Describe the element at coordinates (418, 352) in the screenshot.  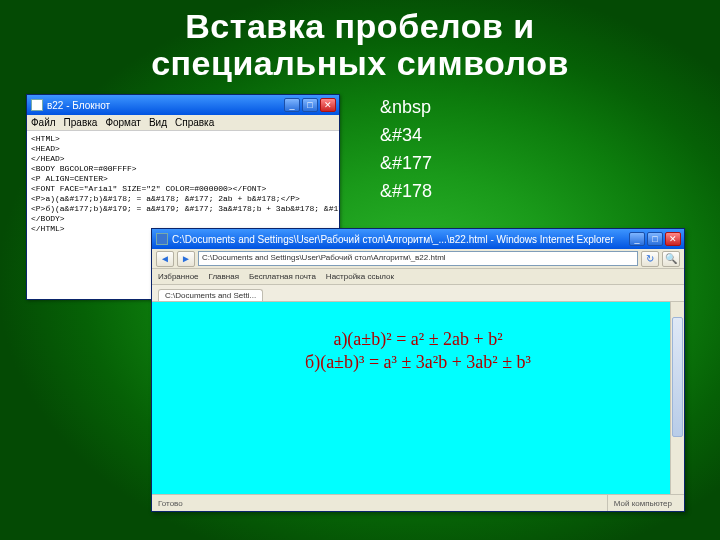
I see `rendered-formula: а)(a±b)² = a² ± 2ab + b² б)(a±b)³ = a³ ±…` at that location.